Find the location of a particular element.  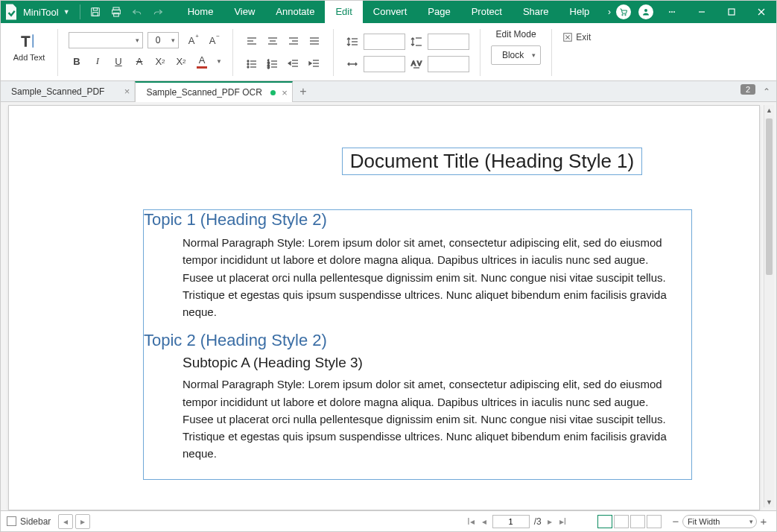

font-color-dropdown-icon: ▼ is located at coordinates (219, 61).